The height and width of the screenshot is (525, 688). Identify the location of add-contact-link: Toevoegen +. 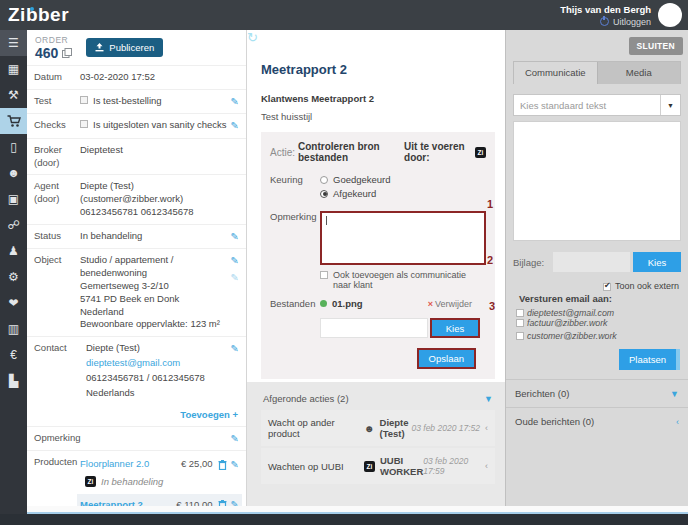
(209, 414).